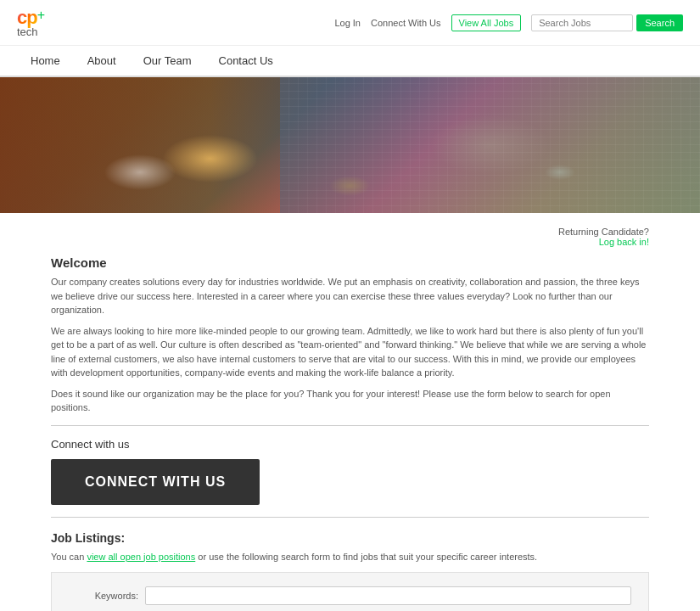 This screenshot has height=611, width=700. Describe the element at coordinates (69, 557) in the screenshot. I see `job-listings-prefix: You can` at that location.